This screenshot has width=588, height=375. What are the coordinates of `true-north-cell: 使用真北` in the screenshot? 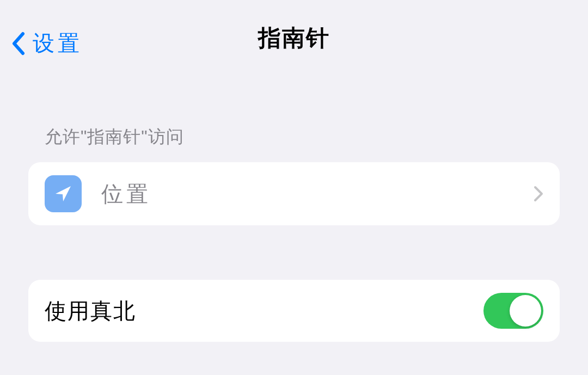 It's located at (294, 311).